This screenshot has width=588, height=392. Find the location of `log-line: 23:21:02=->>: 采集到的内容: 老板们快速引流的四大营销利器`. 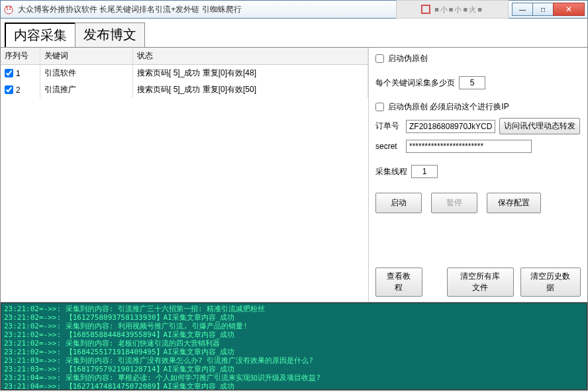

log-line: 23:21:02=->>: 采集到的内容: 老板们快速引流的四大营销利器 is located at coordinates (294, 343).